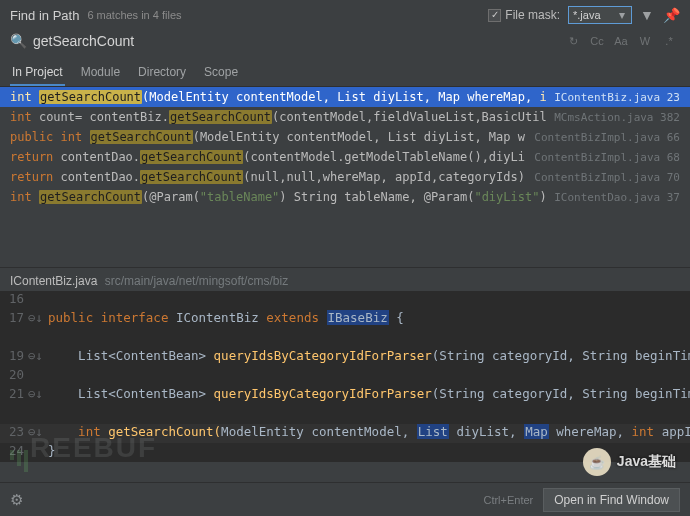  What do you see at coordinates (597, 41) in the screenshot?
I see `match-case-toggle: Cc` at bounding box center [597, 41].